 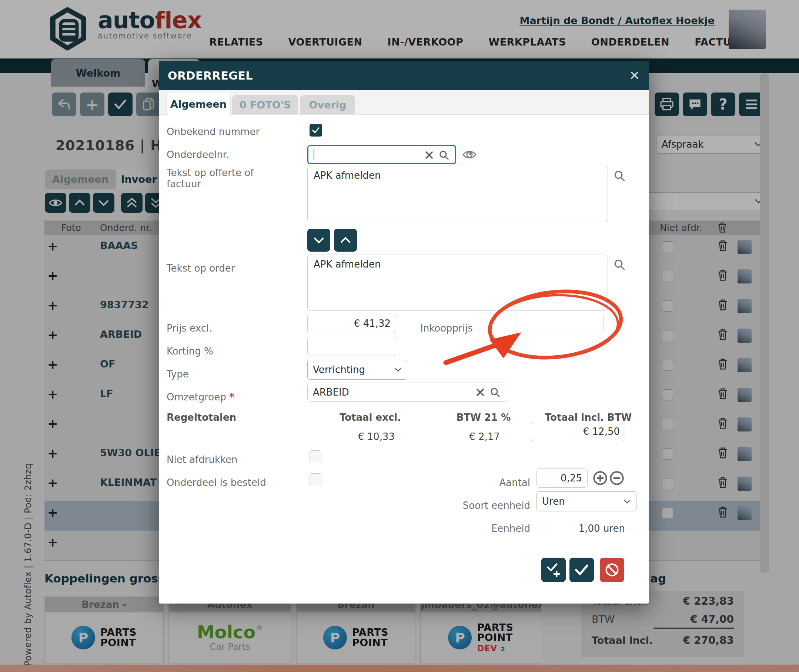 What do you see at coordinates (589, 418) in the screenshot?
I see `totaal-incl-header: Totaal incl. BTW` at bounding box center [589, 418].